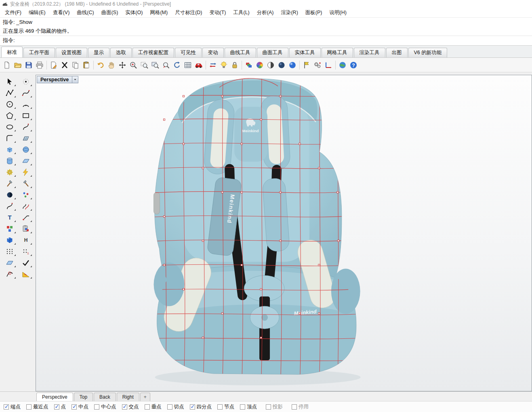 The width and height of the screenshot is (532, 412). What do you see at coordinates (26, 93) in the screenshot?
I see `control-curve-button` at bounding box center [26, 93].